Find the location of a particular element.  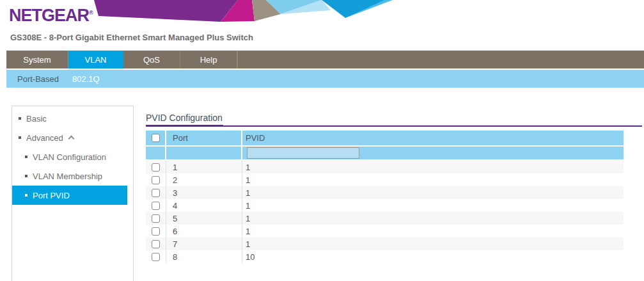

sidebar-item-basic: Basic is located at coordinates (73, 118).